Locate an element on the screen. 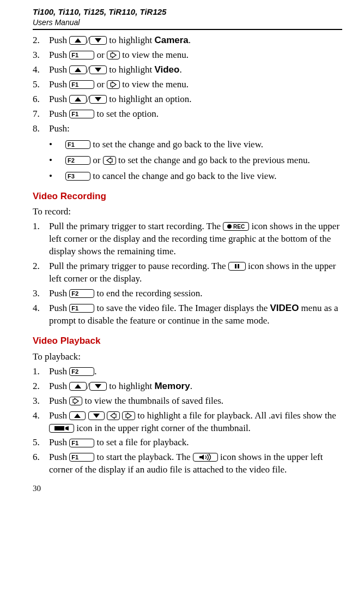 The image size is (364, 616). text: Pull the primary trigger to start record… is located at coordinates (136, 226).